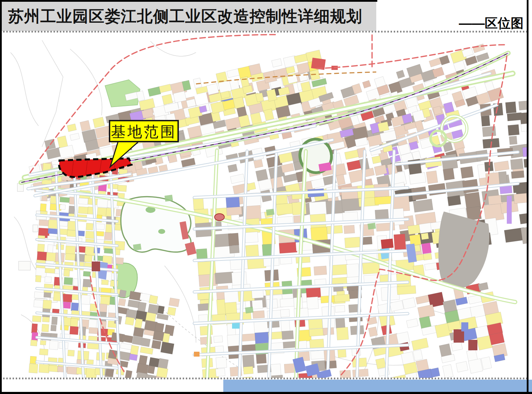 The image size is (532, 394). What do you see at coordinates (266, 393) in the screenshot?
I see `page-bottom-border` at bounding box center [266, 393].